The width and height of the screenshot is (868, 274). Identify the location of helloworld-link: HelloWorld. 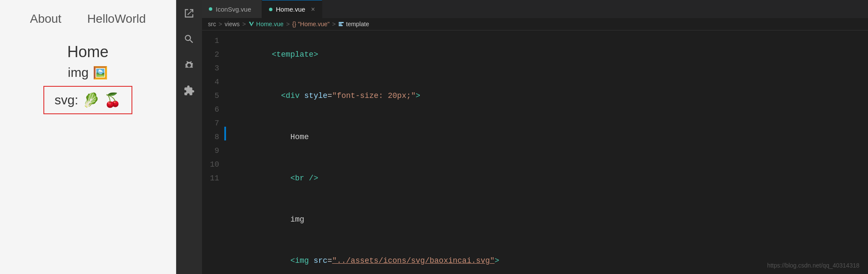
(116, 19).